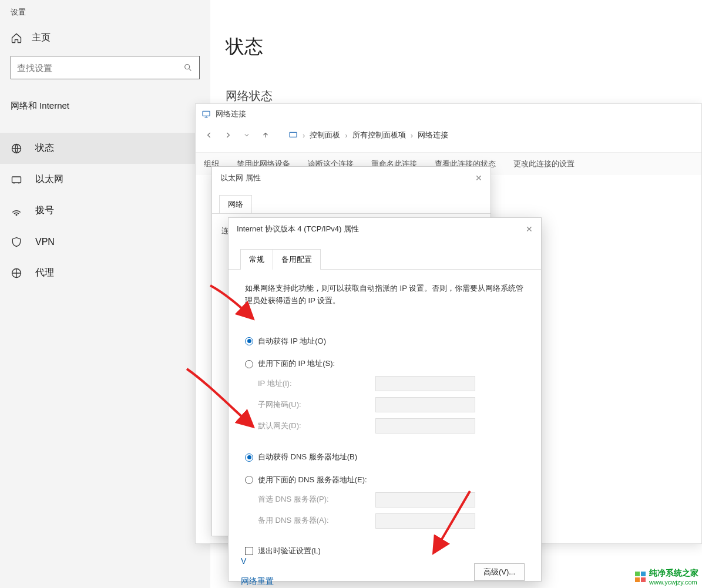 The height and width of the screenshot is (588, 702). What do you see at coordinates (16, 211) in the screenshot?
I see `dialup-icon` at bounding box center [16, 211].